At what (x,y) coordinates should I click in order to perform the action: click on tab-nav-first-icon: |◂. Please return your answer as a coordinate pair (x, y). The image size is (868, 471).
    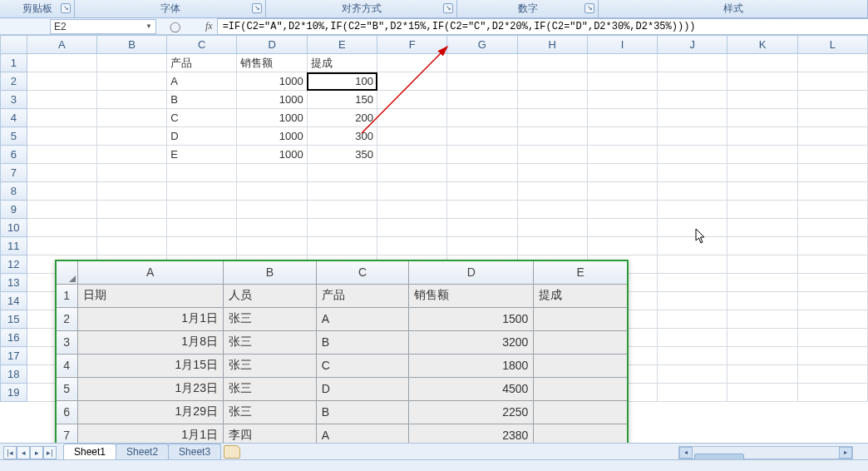
    Looking at the image, I should click on (10, 453).